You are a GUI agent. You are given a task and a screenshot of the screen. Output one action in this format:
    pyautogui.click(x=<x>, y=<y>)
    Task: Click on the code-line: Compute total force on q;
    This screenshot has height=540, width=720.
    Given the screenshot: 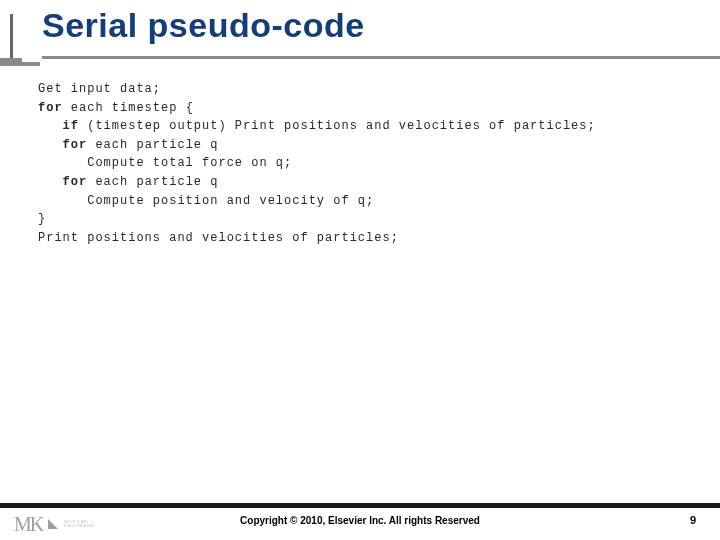 What is the action you would take?
    pyautogui.click(x=165, y=163)
    